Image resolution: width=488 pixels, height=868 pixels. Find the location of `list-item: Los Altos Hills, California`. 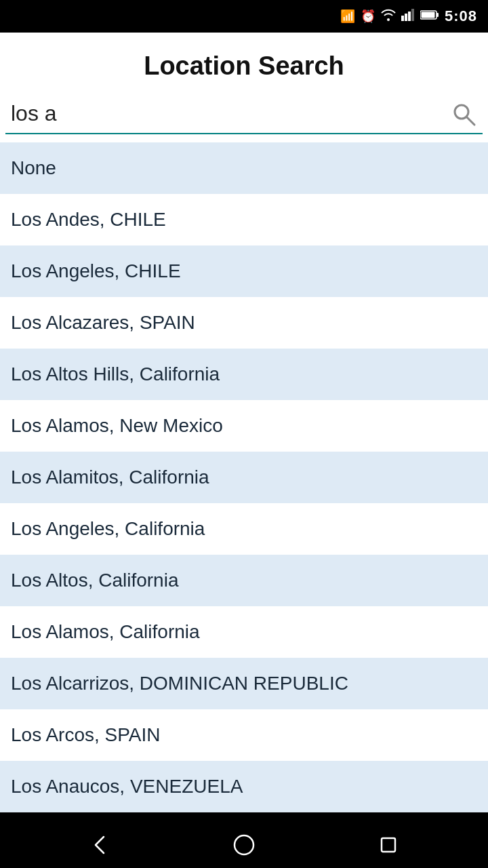

list-item: Los Altos Hills, California is located at coordinates (244, 374).